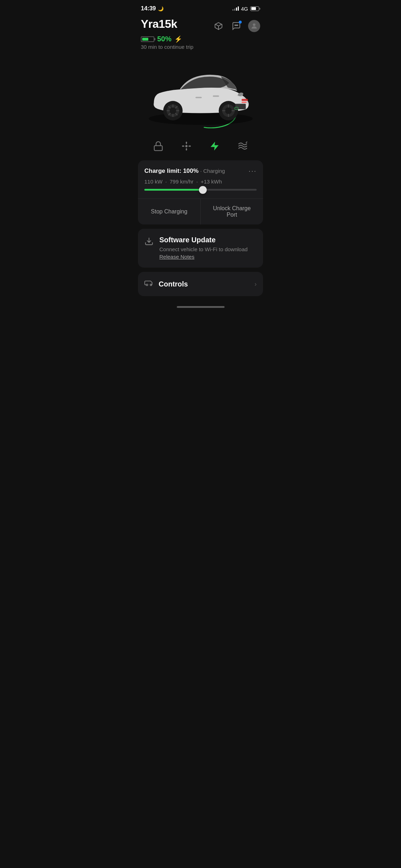 This screenshot has height=868, width=401. I want to click on cube-icon, so click(219, 26).